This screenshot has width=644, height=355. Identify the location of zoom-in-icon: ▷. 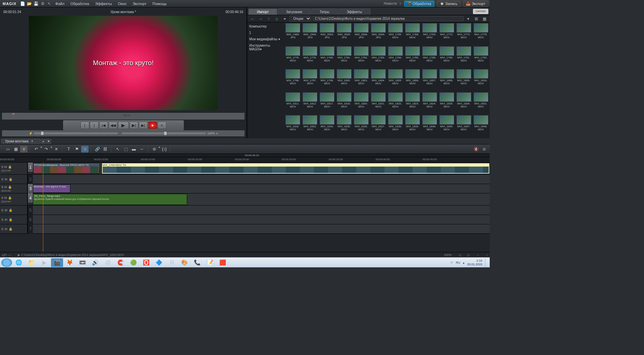
(469, 255).